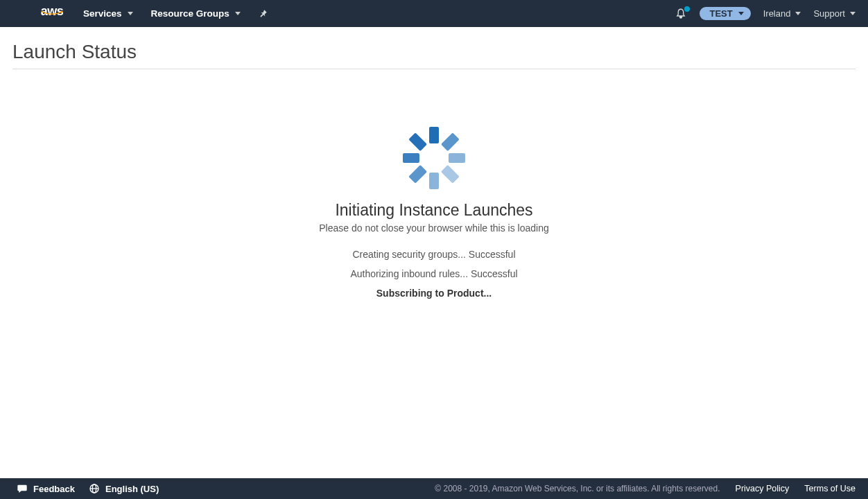  Describe the element at coordinates (434, 254) in the screenshot. I see `status-step: Creating security groups... Successful` at that location.